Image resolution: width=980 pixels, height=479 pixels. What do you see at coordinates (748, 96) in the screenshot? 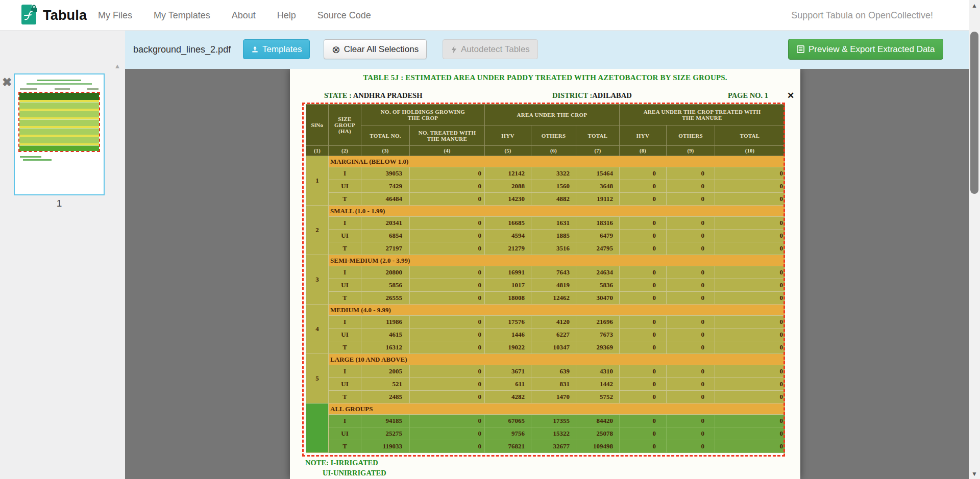
I see `page-no-label: PAGE NO. 1` at bounding box center [748, 96].